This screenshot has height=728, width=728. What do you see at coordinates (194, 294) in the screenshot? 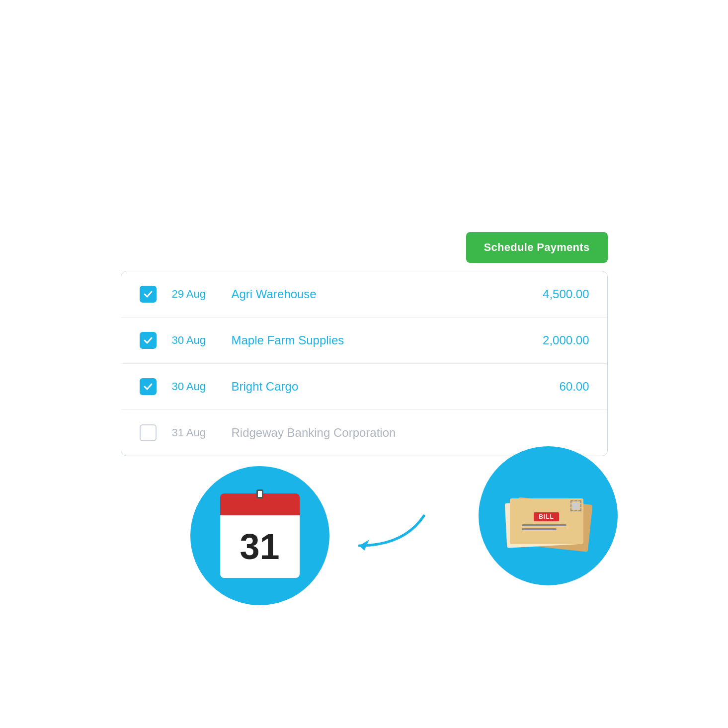
I see `payment-date-1: 29 Aug` at bounding box center [194, 294].